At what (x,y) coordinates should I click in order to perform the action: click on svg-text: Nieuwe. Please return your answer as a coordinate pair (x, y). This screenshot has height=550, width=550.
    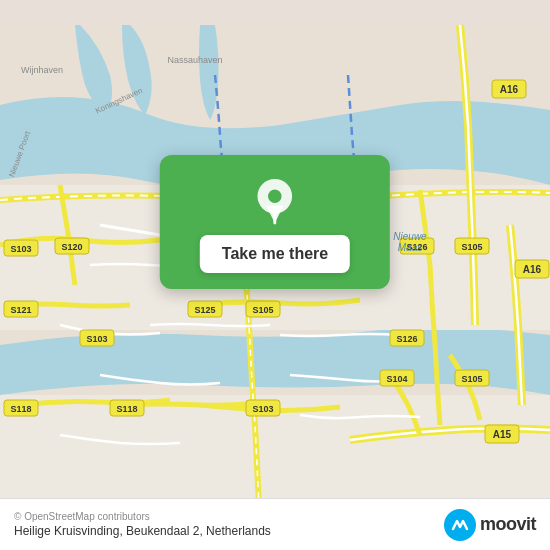
    Looking at the image, I should click on (410, 236).